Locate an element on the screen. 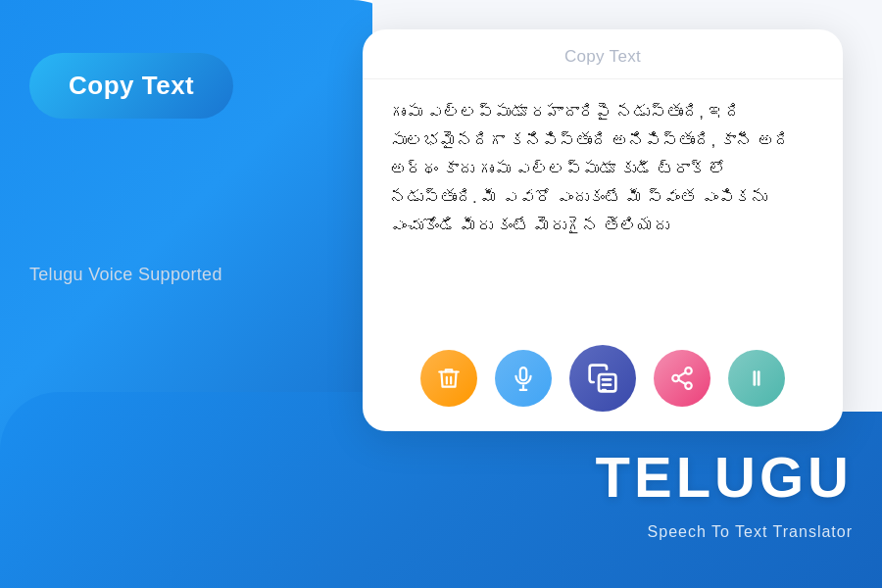 Image resolution: width=882 pixels, height=588 pixels. brand-name: TELUGU is located at coordinates (724, 476).